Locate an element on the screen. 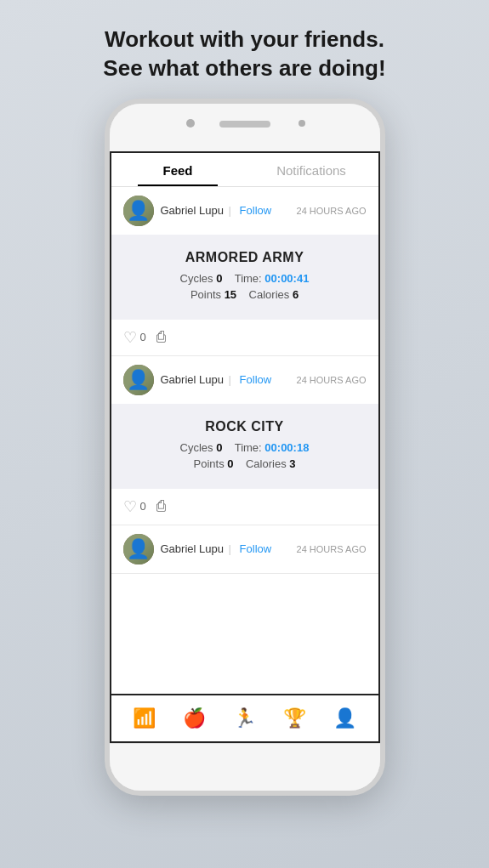 The width and height of the screenshot is (489, 868). workout-name: ROCK CITY is located at coordinates (245, 427).